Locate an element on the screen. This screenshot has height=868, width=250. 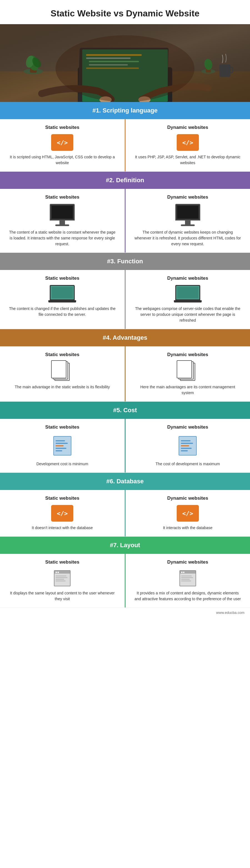
comparison-row-scripting: Static websites </> It is scripted using… is located at coordinates (125, 146).